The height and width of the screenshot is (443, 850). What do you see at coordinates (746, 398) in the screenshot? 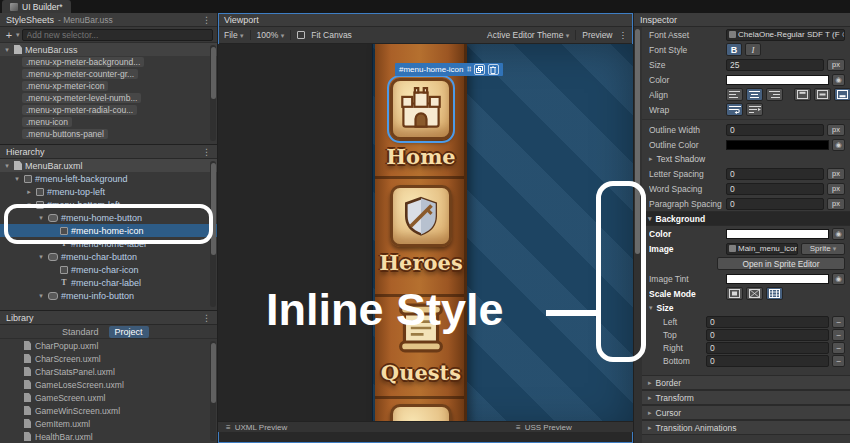
I see `transform-section-header: ▸ Transform` at bounding box center [746, 398].